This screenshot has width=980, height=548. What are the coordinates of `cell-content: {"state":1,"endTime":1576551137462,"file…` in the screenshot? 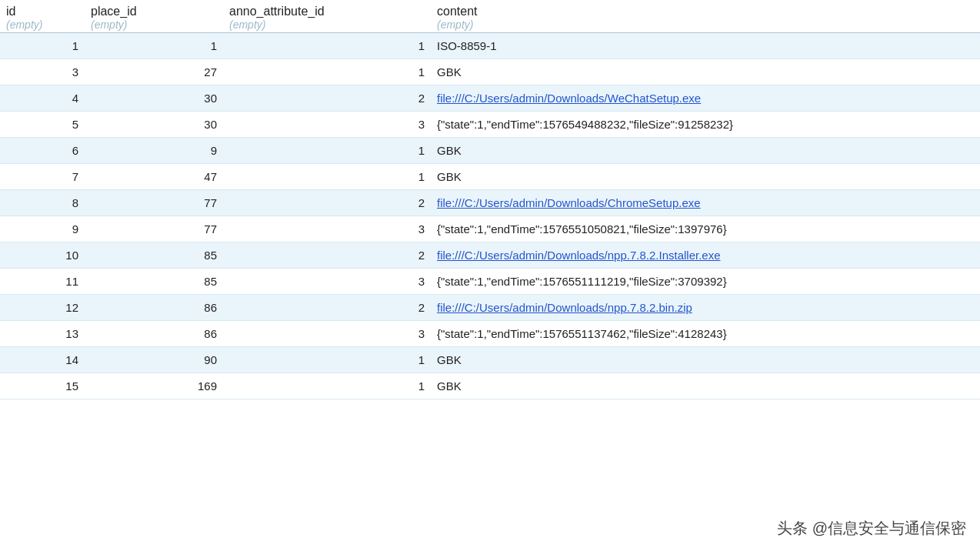 It's located at (705, 334).